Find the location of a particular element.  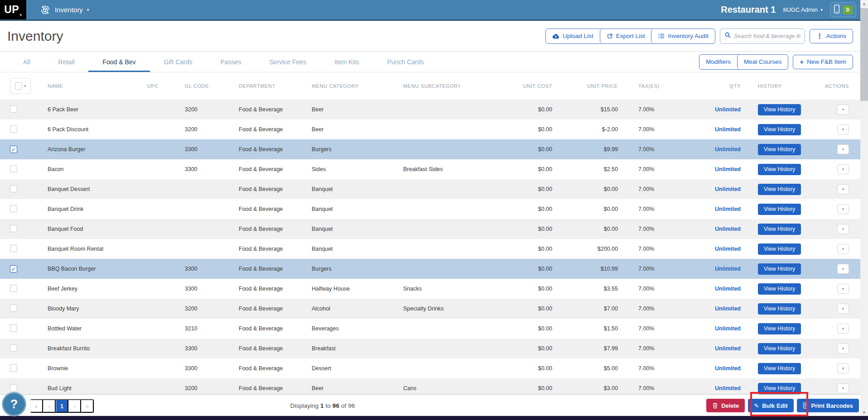

select-all-dropdown: ▾ is located at coordinates (20, 86).